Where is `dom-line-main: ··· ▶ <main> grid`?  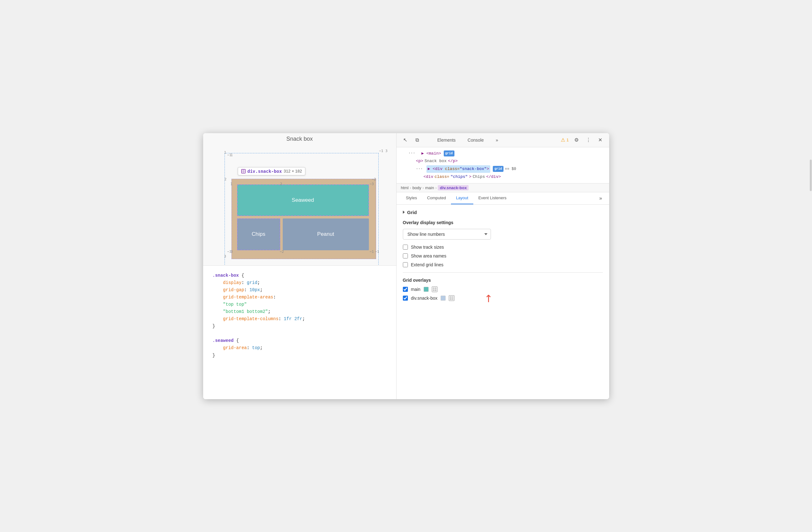
dom-line-main: ··· ▶ <main> grid is located at coordinates (503, 154).